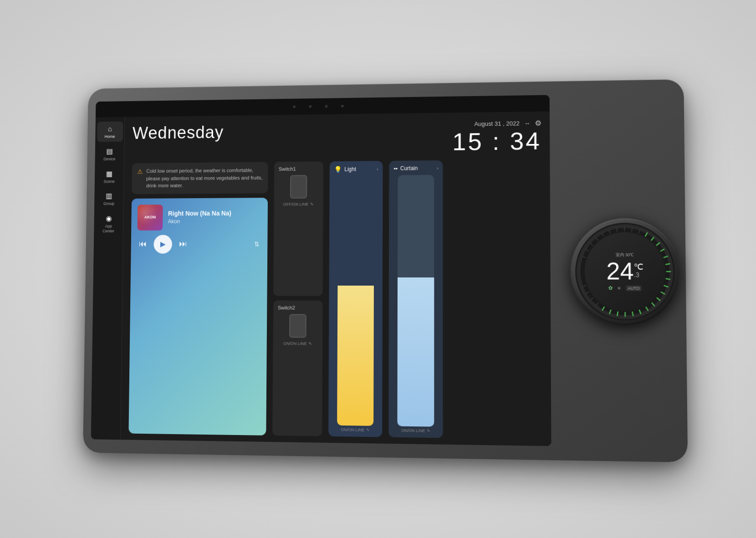 The width and height of the screenshot is (756, 538). Describe the element at coordinates (143, 244) in the screenshot. I see `prev-button: ⏮` at that location.